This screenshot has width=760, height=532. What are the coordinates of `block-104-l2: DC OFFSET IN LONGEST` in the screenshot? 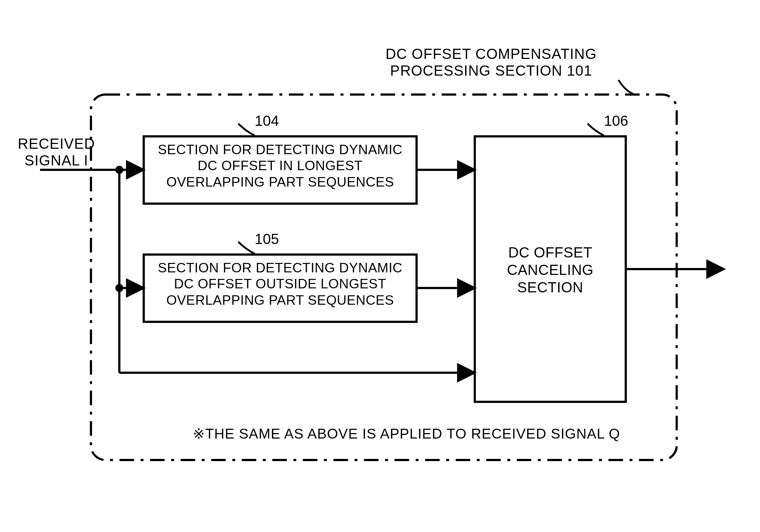 It's located at (280, 166).